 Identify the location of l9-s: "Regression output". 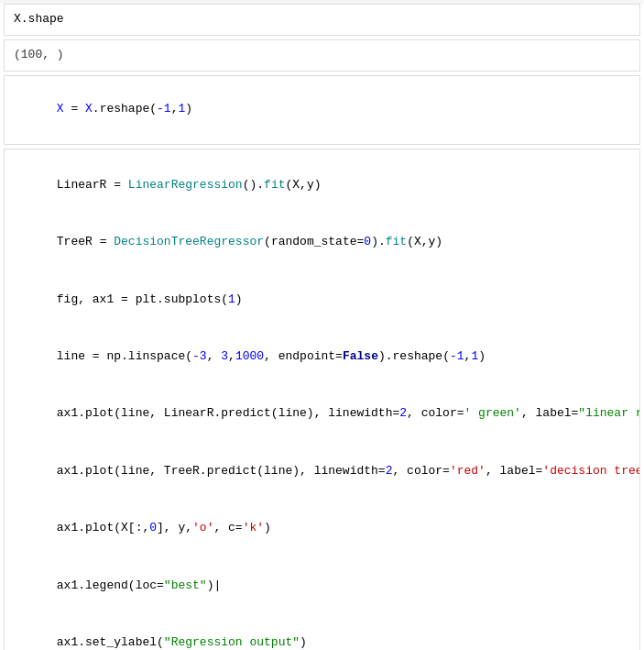
(232, 642).